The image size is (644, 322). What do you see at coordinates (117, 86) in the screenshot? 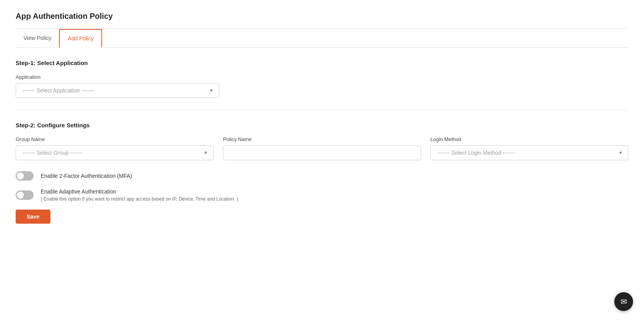
I see `application-field-group: Application ------- Select Application -…` at bounding box center [117, 86].